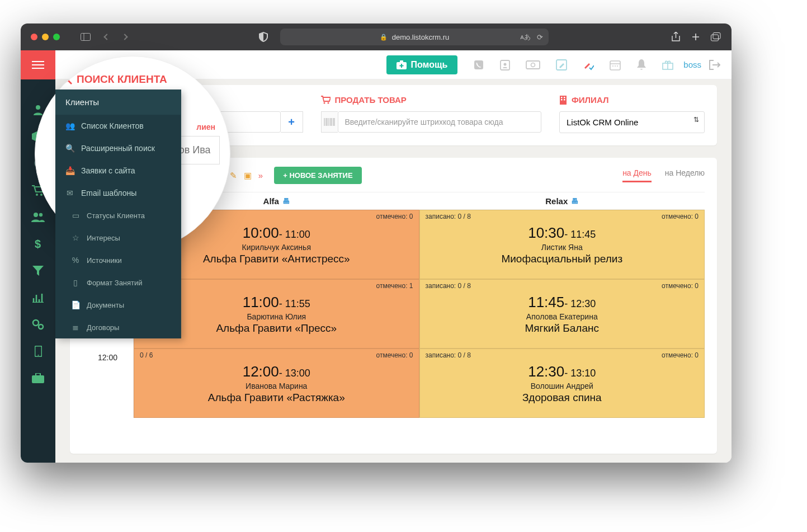  I want to click on edit-check-icon, so click(588, 65).